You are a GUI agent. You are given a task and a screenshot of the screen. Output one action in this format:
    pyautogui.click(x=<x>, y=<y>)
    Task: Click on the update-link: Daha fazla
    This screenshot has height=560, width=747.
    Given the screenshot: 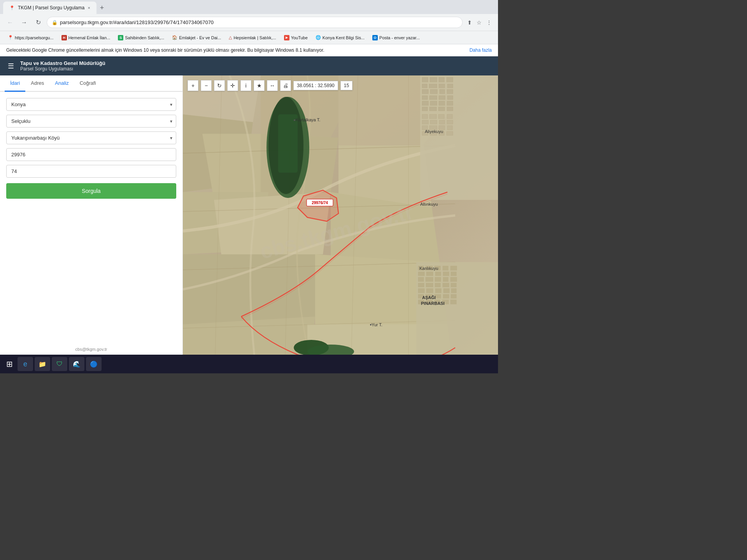 What is the action you would take?
    pyautogui.click(x=481, y=50)
    